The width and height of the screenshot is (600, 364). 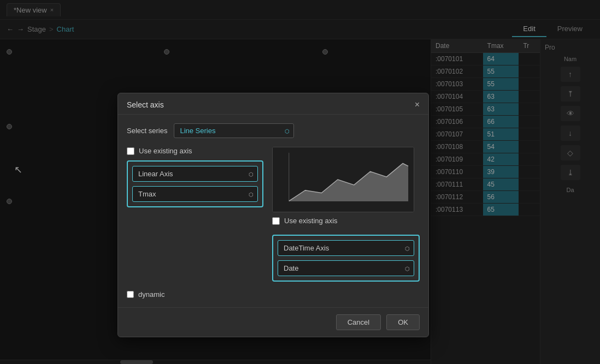 What do you see at coordinates (343, 180) in the screenshot?
I see `chart-svg` at bounding box center [343, 180].